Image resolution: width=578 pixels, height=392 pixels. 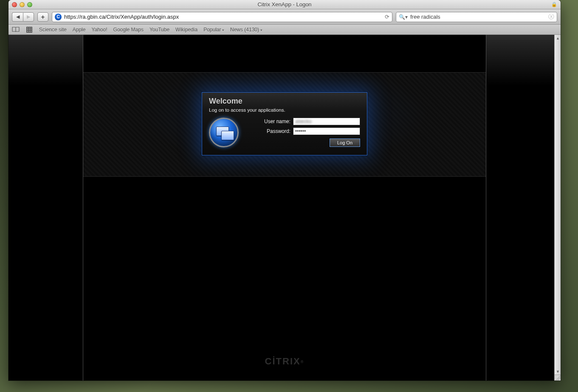 What do you see at coordinates (17, 17) in the screenshot?
I see `back-button: ◀` at bounding box center [17, 17].